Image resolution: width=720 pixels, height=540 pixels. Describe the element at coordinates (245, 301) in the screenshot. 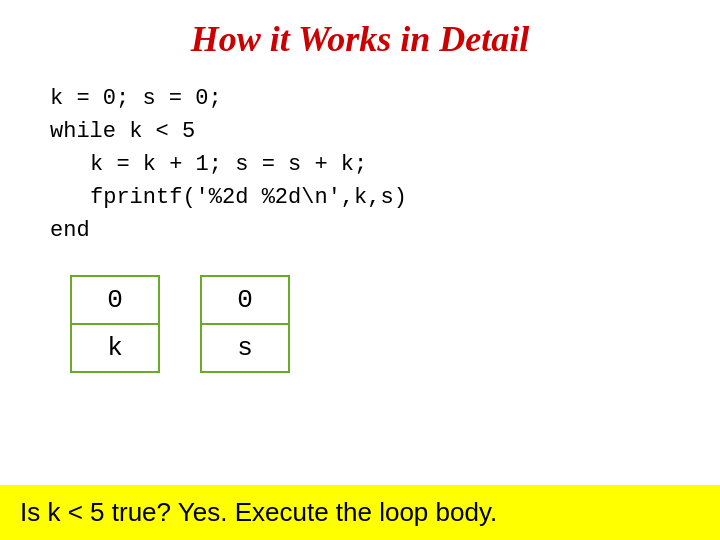

I see `var-s-value: 0` at that location.